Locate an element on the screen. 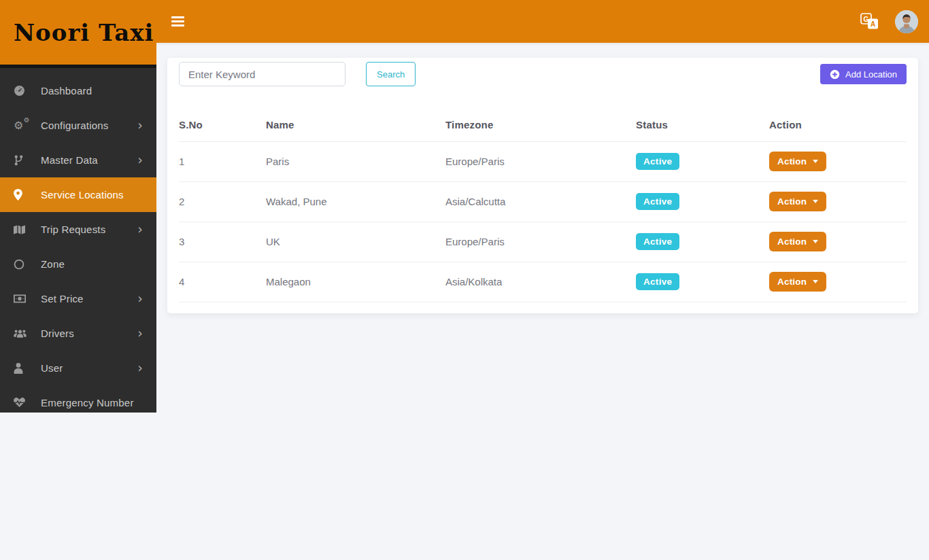 The image size is (929, 560). user-avatar is located at coordinates (907, 22).